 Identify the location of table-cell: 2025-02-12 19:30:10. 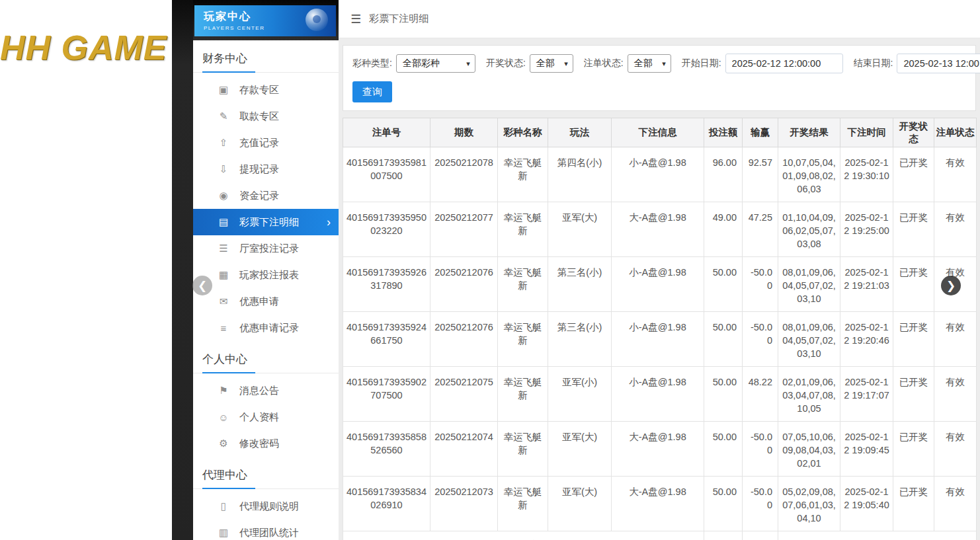
(867, 174).